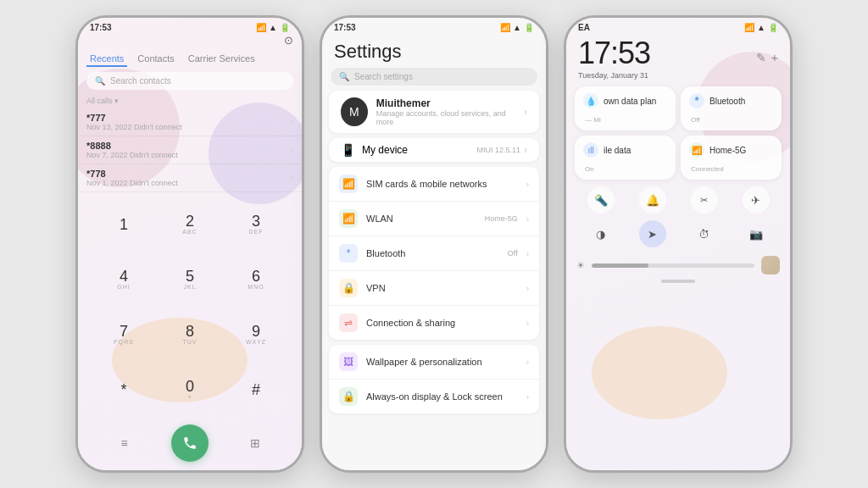  I want to click on settings-item-connection-sharing: ⇌ Connection & sharing ›, so click(434, 323).